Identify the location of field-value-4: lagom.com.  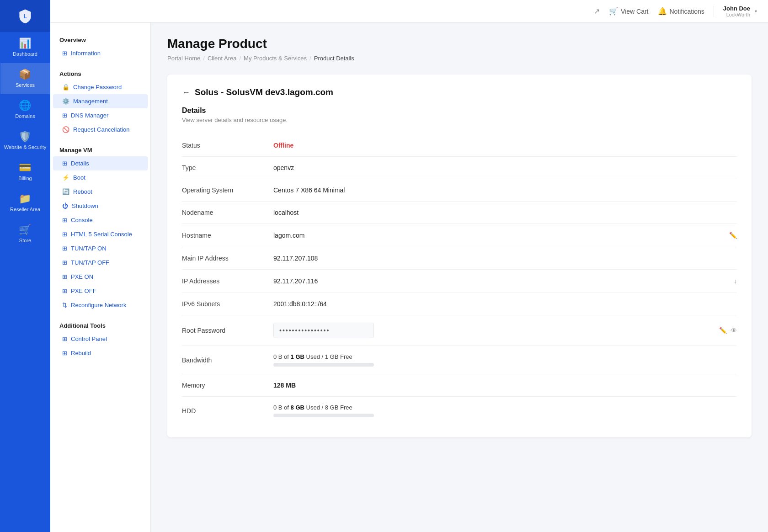
(491, 236).